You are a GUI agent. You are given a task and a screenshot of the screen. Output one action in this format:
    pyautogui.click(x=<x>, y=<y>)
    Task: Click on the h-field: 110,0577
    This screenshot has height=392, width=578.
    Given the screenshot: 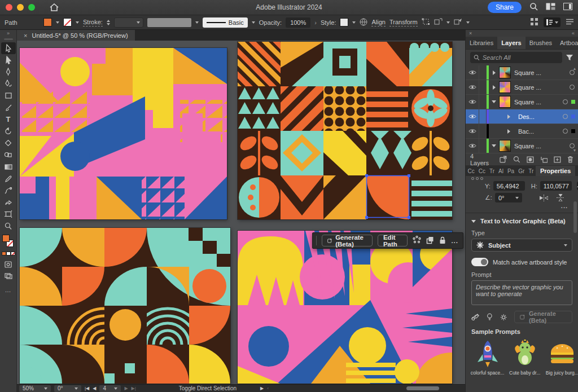 What is the action you would take?
    pyautogui.click(x=556, y=186)
    